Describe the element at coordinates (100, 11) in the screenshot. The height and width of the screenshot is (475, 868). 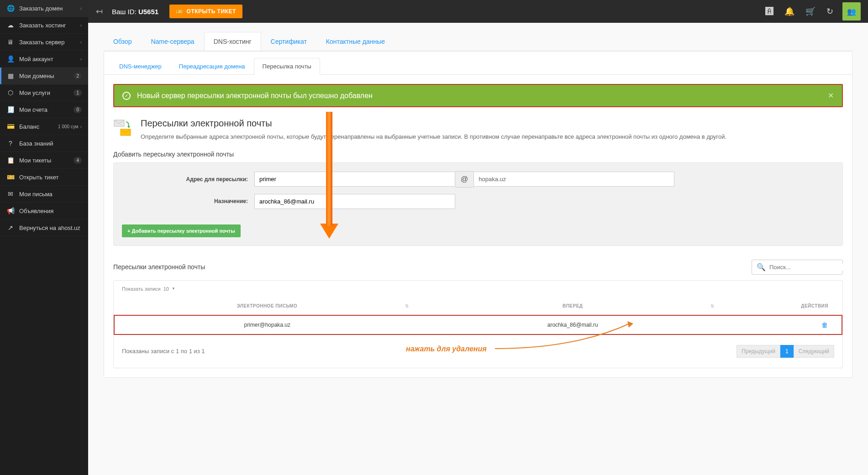
I see `sidebar-collapse-button: ↤` at that location.